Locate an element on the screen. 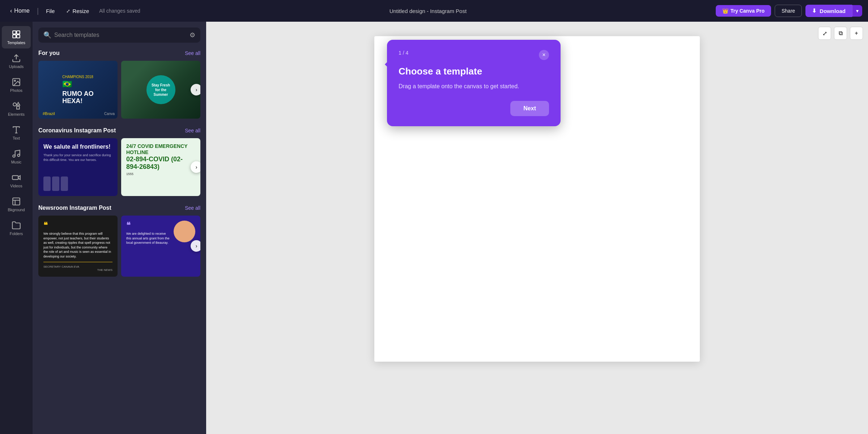 Image resolution: width=868 pixels, height=434 pixels. tooltip-close-button: × is located at coordinates (544, 55).